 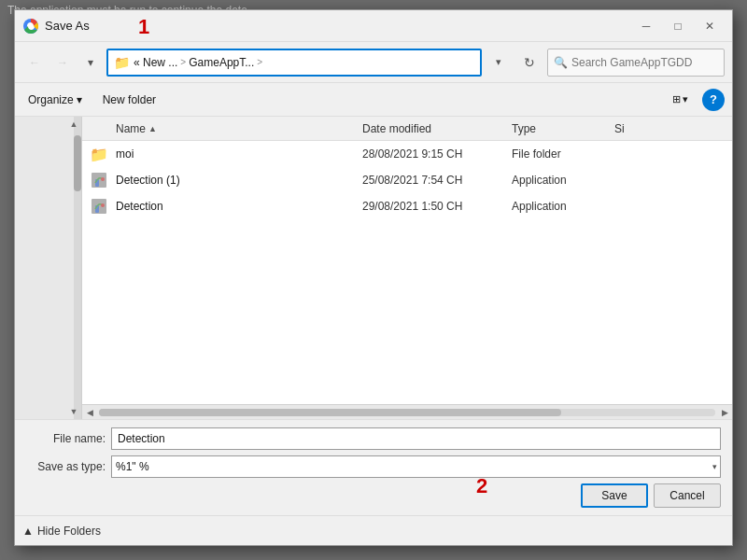 I want to click on file-name-row: File name:, so click(x=374, y=439).